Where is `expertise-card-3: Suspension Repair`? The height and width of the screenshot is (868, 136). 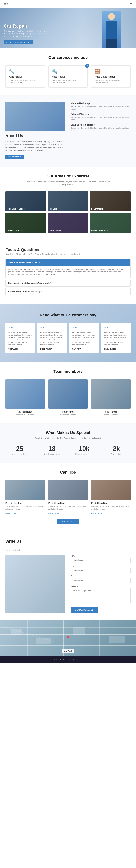
expertise-card-3: Suspension Repair is located at coordinates (26, 223).